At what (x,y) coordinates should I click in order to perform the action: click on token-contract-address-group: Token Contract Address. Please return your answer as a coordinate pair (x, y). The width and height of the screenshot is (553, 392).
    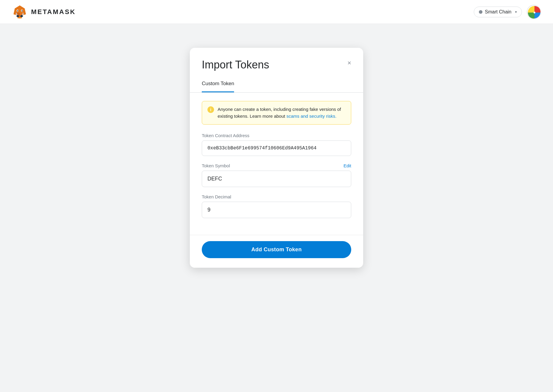
    Looking at the image, I should click on (276, 145).